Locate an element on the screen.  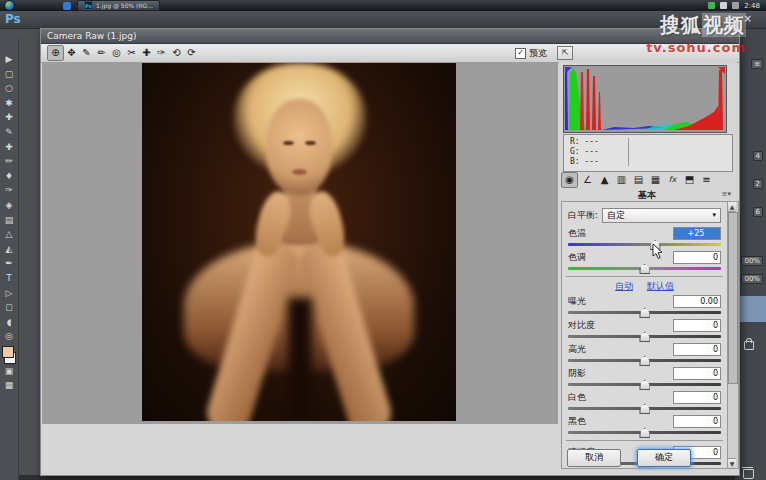
blur-tool-icon: △ is located at coordinates (9, 234).